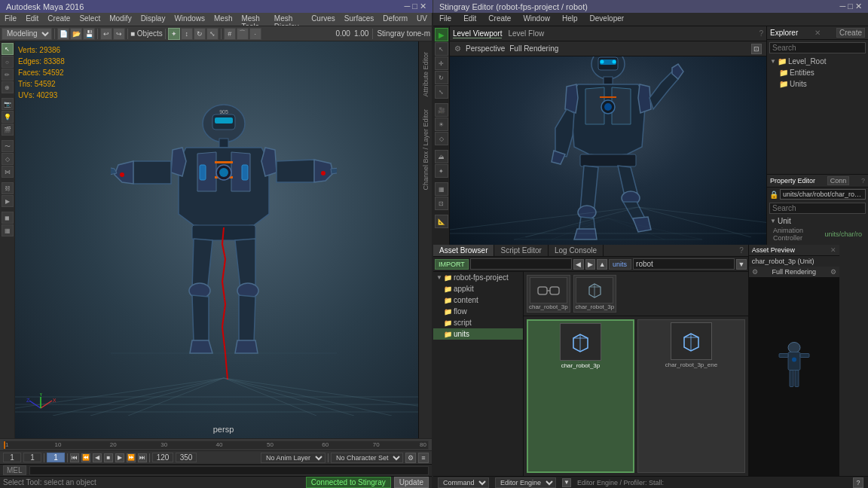  Describe the element at coordinates (756, 49) in the screenshot. I see `viewport-expand-btn: ⊡` at that location.